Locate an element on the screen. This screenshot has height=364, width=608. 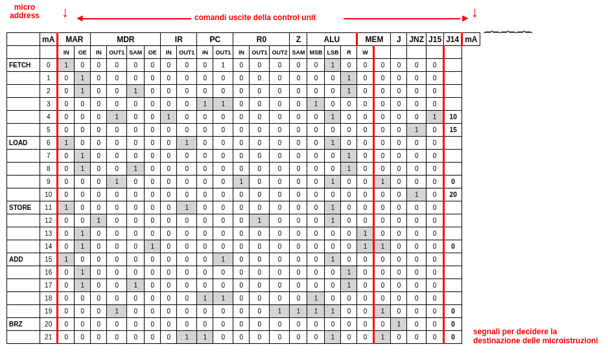
row-label-cell: LOAD is located at coordinates (23, 143).